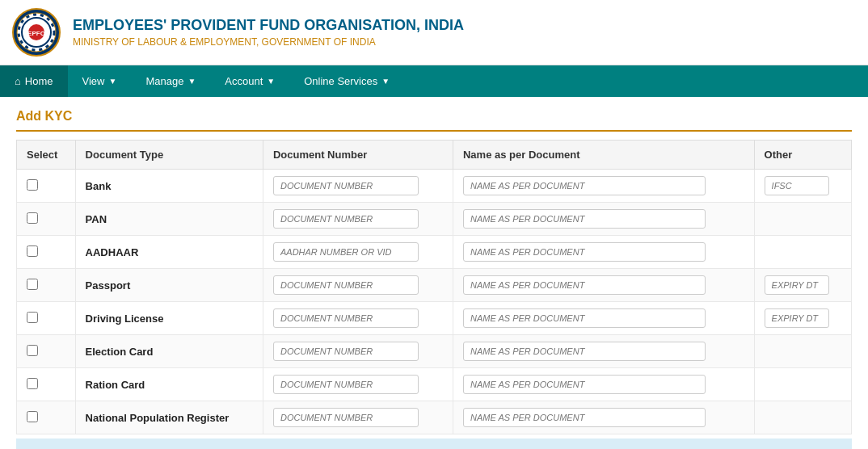  What do you see at coordinates (171, 81) in the screenshot?
I see `nav-manage: Manage ▼` at bounding box center [171, 81].